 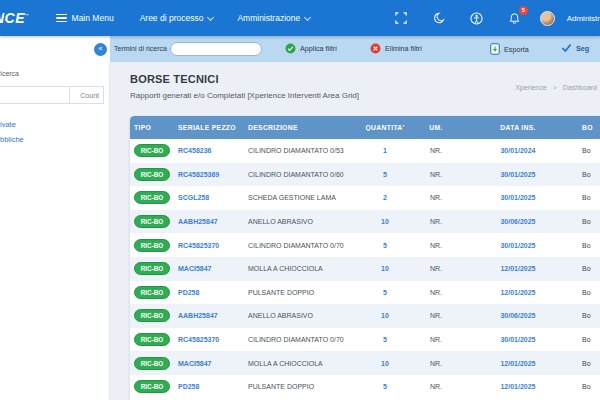 What do you see at coordinates (385, 128) in the screenshot?
I see `column-header: QUANTITA'` at bounding box center [385, 128].